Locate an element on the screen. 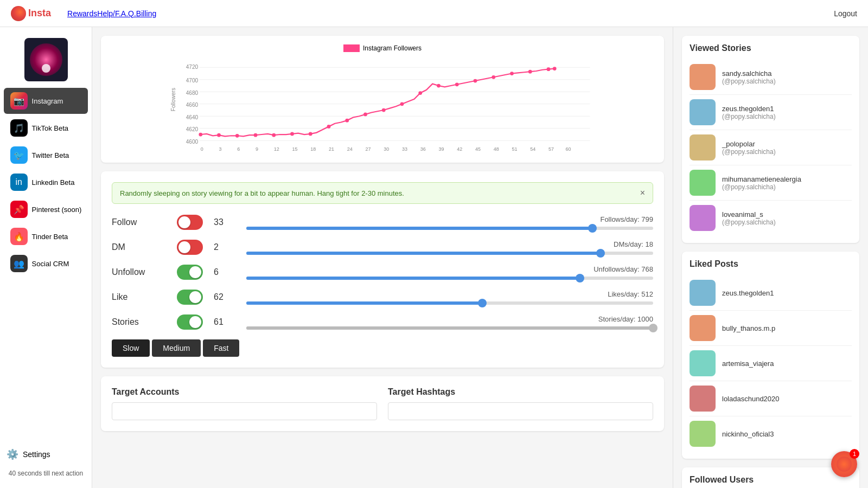 The width and height of the screenshot is (868, 488). logout-link: Logout is located at coordinates (845, 14).